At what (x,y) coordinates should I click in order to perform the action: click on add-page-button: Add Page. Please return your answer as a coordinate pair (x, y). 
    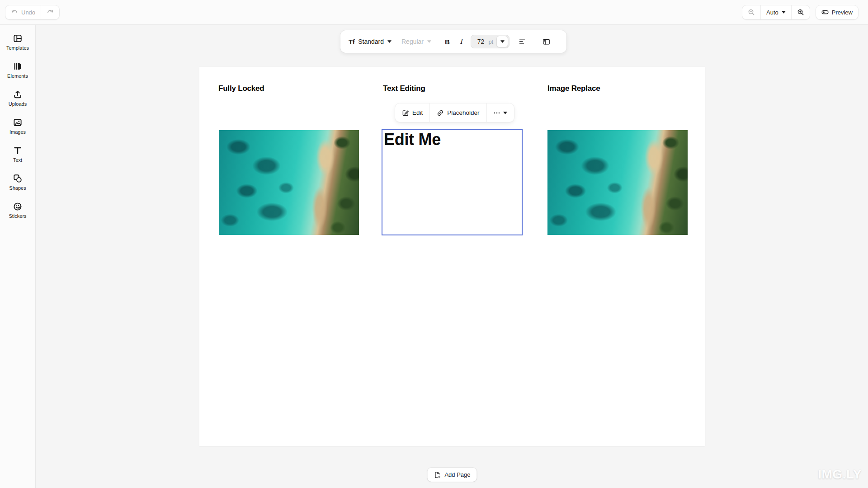
    Looking at the image, I should click on (452, 474).